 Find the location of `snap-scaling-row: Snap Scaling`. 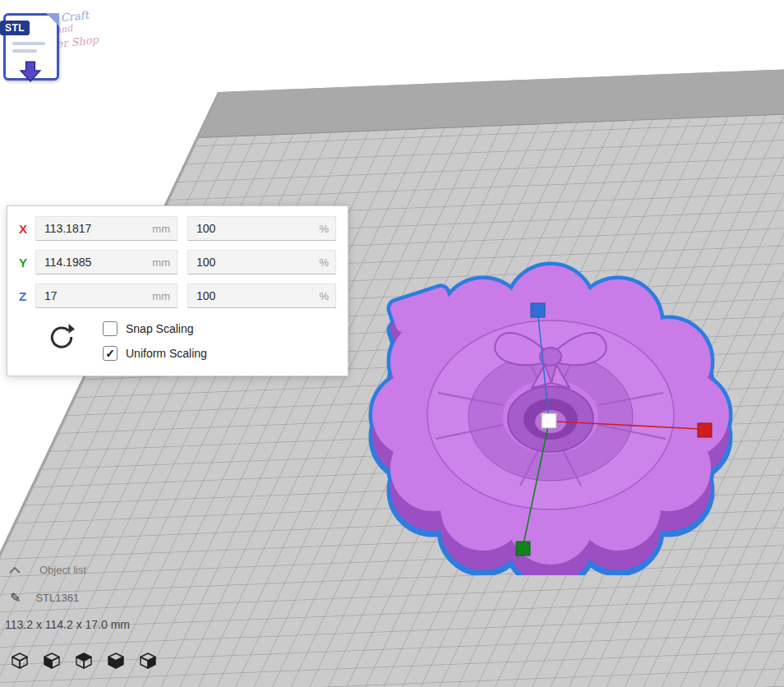

snap-scaling-row: Snap Scaling is located at coordinates (154, 329).